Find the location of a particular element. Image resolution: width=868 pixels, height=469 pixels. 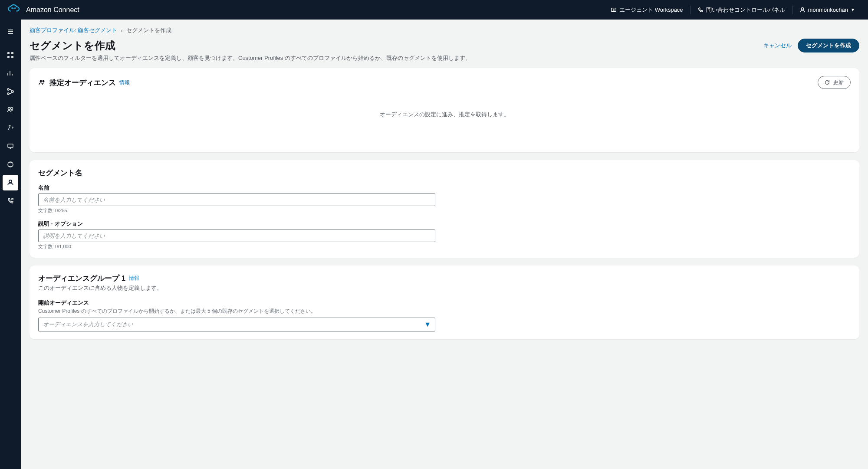

sidebar-customer-profiles is located at coordinates (10, 183).